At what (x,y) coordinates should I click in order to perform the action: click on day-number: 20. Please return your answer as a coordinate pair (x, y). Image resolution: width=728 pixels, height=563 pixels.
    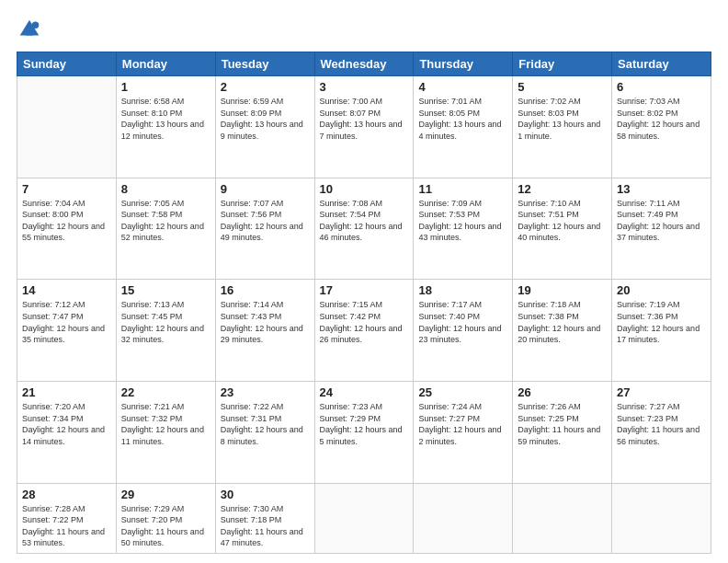
    Looking at the image, I should click on (662, 291).